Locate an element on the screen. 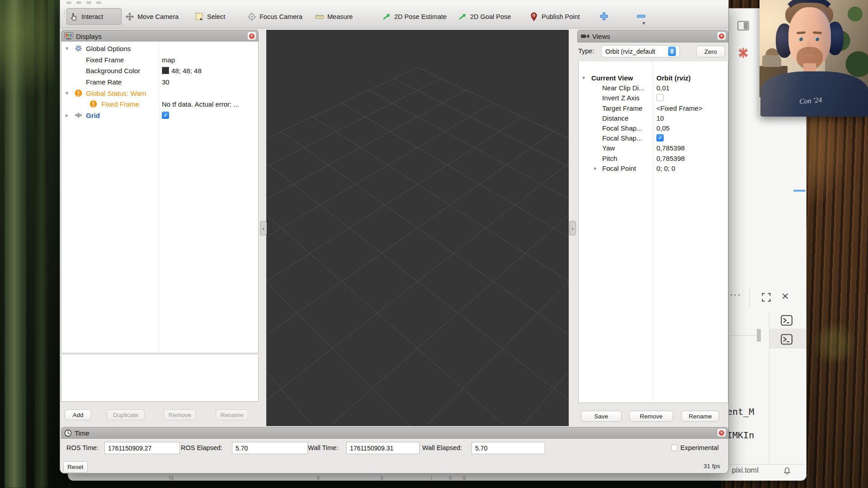 This screenshot has height=488, width=868. tool-select: Select is located at coordinates (214, 16).